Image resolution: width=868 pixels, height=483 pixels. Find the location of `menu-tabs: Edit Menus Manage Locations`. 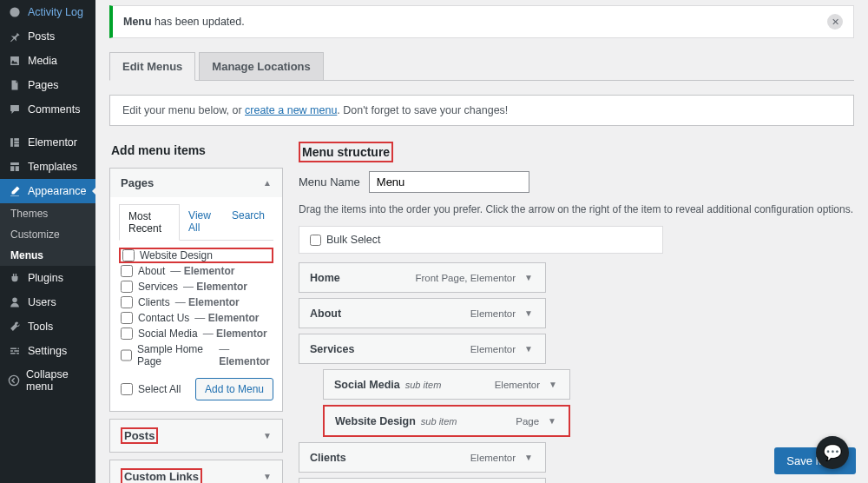

menu-tabs: Edit Menus Manage Locations is located at coordinates (482, 66).